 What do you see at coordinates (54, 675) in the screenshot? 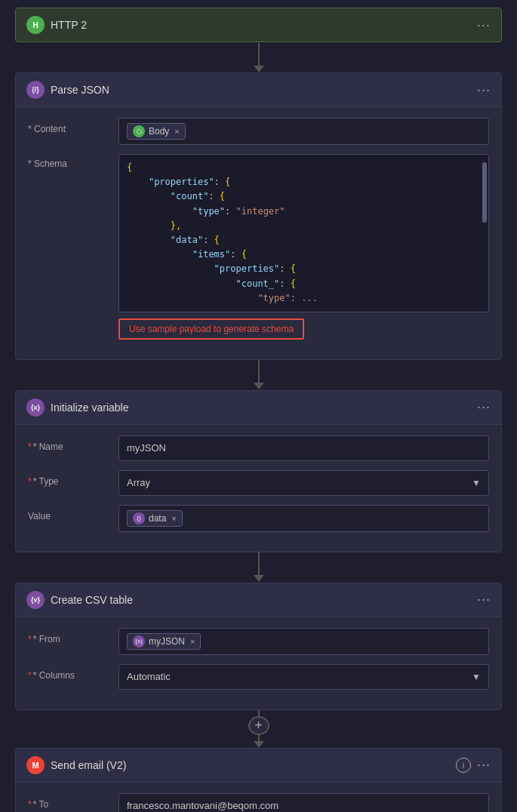
I see `columns-label-text: * Columns` at bounding box center [54, 675].